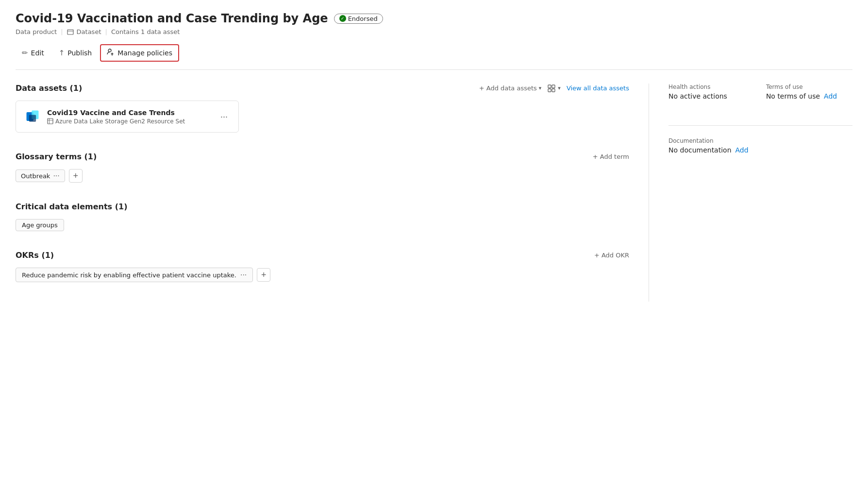  I want to click on okrs-header: OKRs (1) + Add OKR, so click(322, 255).